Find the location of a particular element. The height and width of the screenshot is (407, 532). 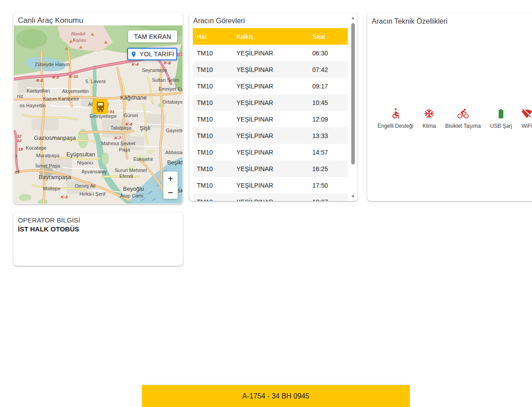

map-label: Ayvansaray is located at coordinates (94, 172).